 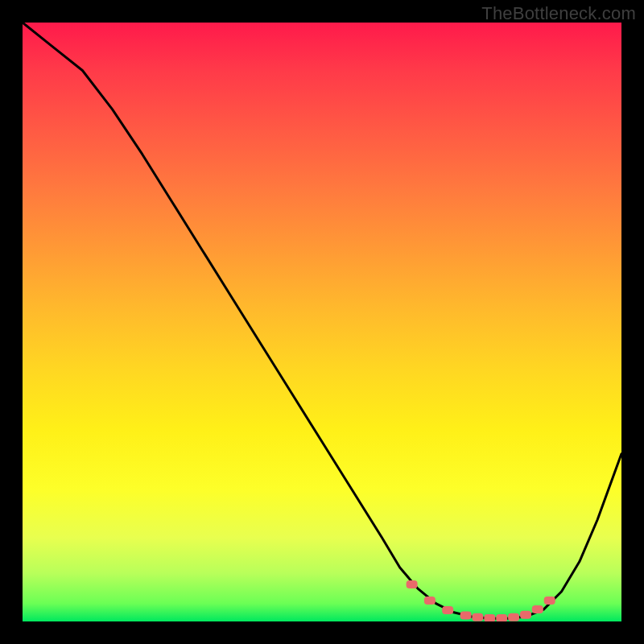 I want to click on watermark-text: TheBottleneck.com, so click(x=559, y=14).